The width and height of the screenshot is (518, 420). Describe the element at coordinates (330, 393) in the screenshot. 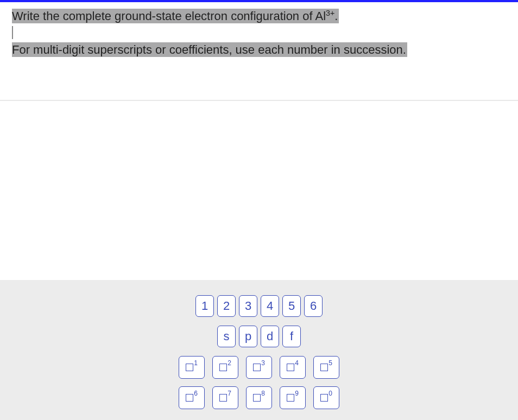

I see `sup-label: 0` at that location.